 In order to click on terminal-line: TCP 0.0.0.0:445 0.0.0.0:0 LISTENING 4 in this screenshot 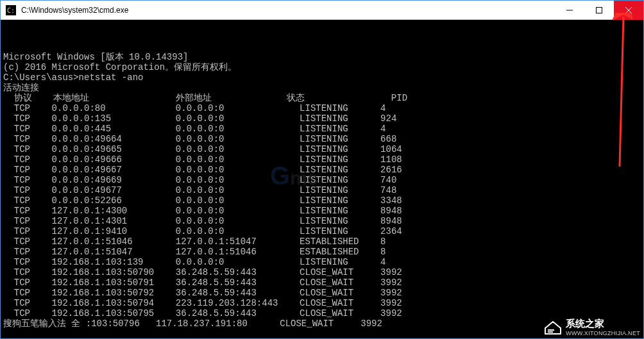, I will do `click(322, 129)`.